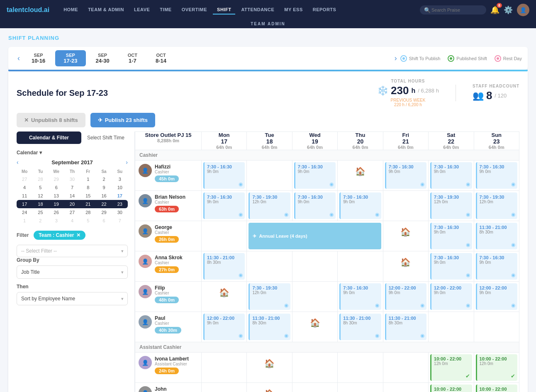 The width and height of the screenshot is (536, 392). I want to click on publish-button: ✈ Publish 23 shifts, so click(123, 120).